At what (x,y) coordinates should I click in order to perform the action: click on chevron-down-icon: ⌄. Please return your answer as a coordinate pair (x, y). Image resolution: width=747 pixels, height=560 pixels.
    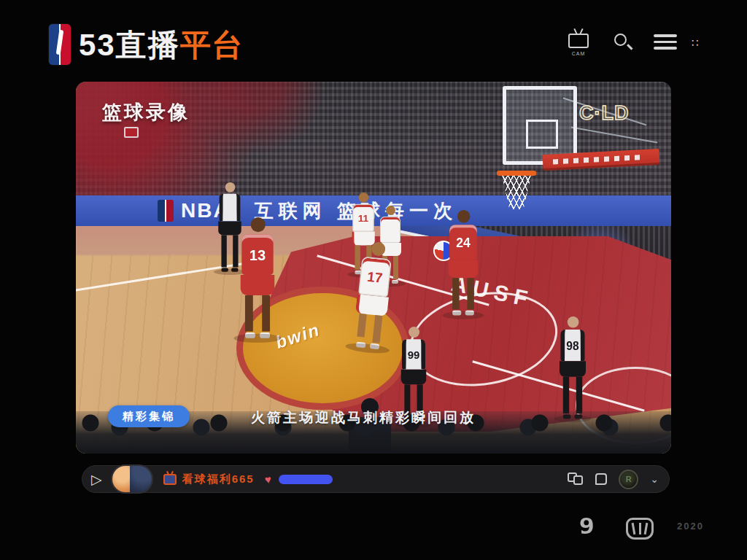
    Looking at the image, I should click on (654, 479).